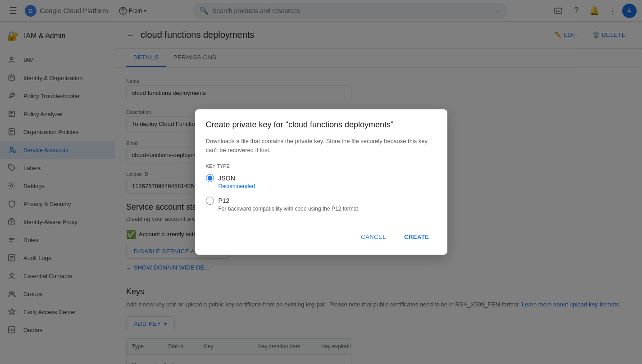 The width and height of the screenshot is (642, 364). I want to click on p12-radio-row: P12, so click(321, 201).